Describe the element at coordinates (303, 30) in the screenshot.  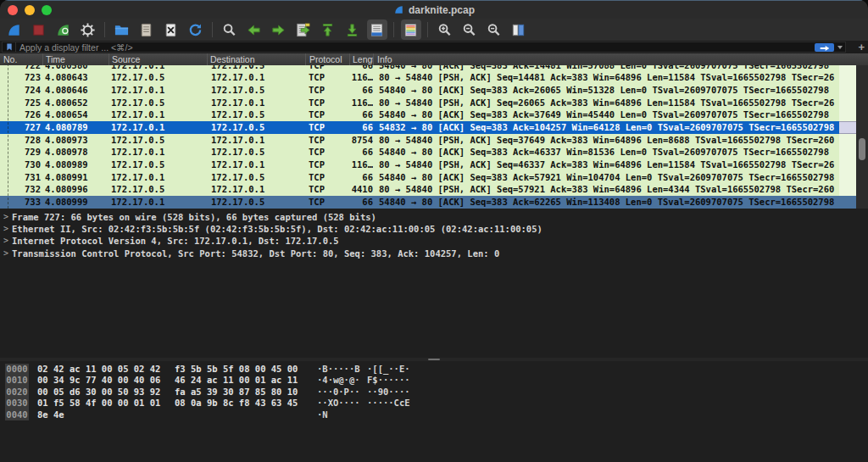
I see `go-to-packet-button` at that location.